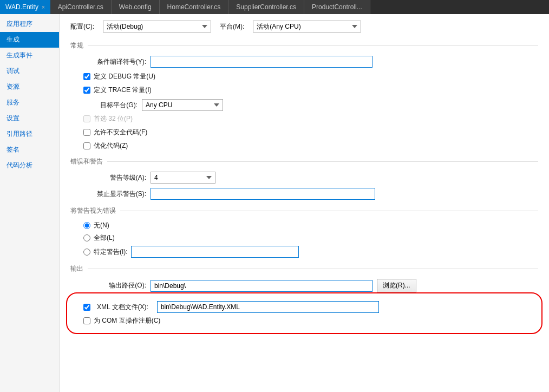  Describe the element at coordinates (396, 286) in the screenshot. I see `browse-button: 浏览(R)...` at that location.